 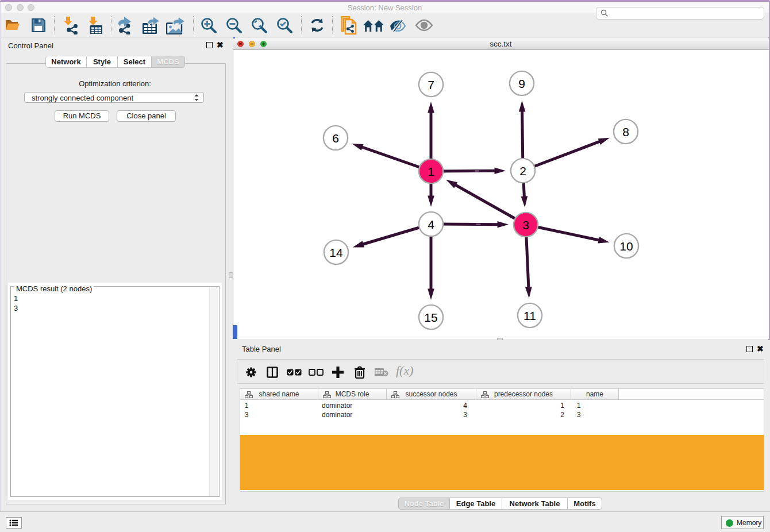 What do you see at coordinates (530, 316) in the screenshot?
I see `svg-text: 11` at bounding box center [530, 316].